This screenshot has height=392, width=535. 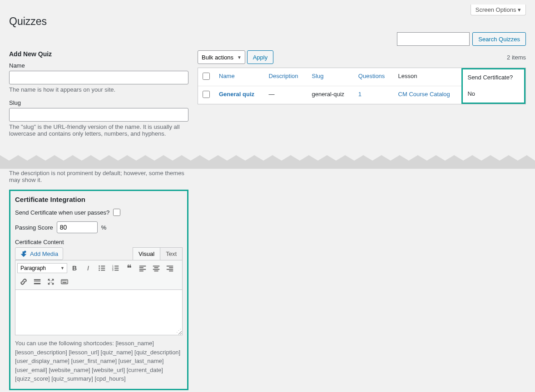 I want to click on table-row: General quiz — general-quiz 1 CM Course …, so click(x=362, y=95).